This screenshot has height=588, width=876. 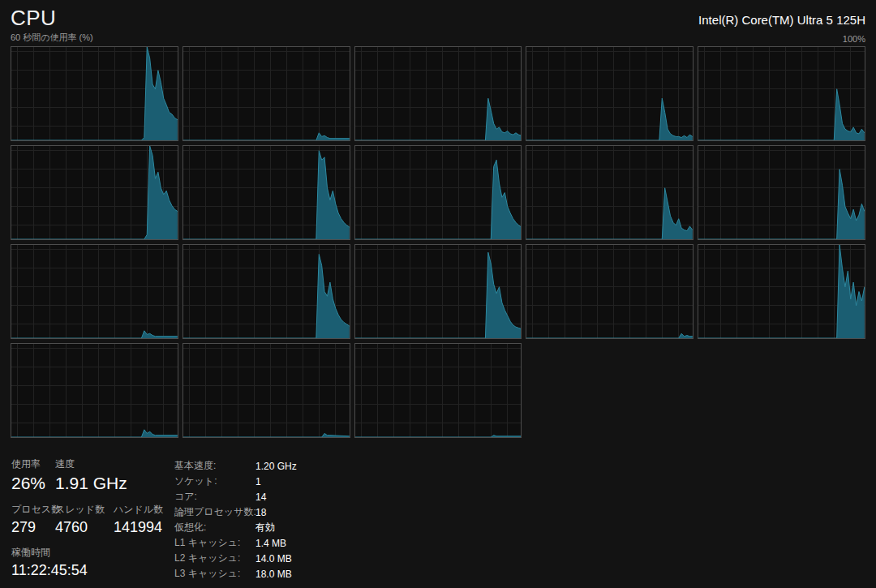 I want to click on detail-value: 1, so click(x=258, y=482).